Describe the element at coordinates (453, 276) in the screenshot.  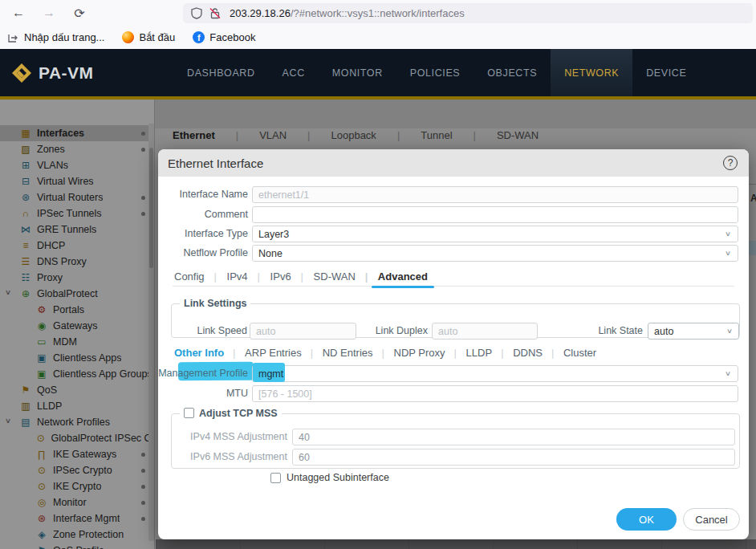
I see `dialog-tabs: ConfigIPv4IPv6SD-WANAdvanced` at that location.